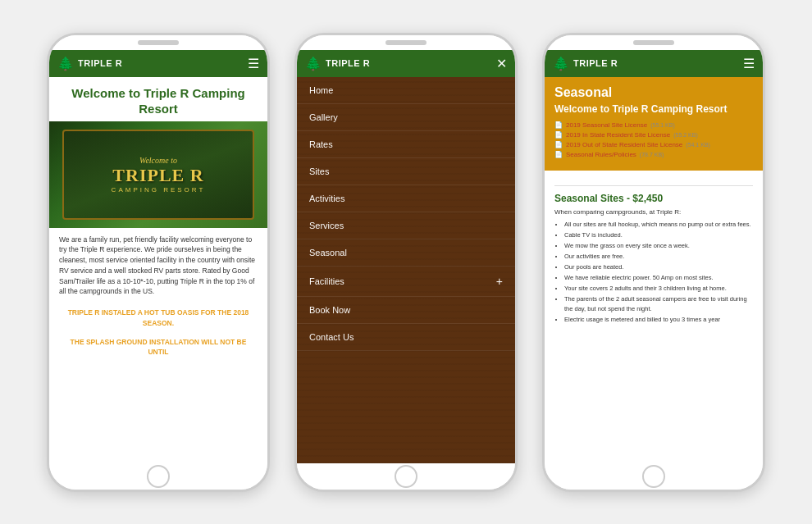 Image resolution: width=812 pixels, height=524 pixels. Describe the element at coordinates (502, 64) in the screenshot. I see `close-icon-menu: ✕` at that location.